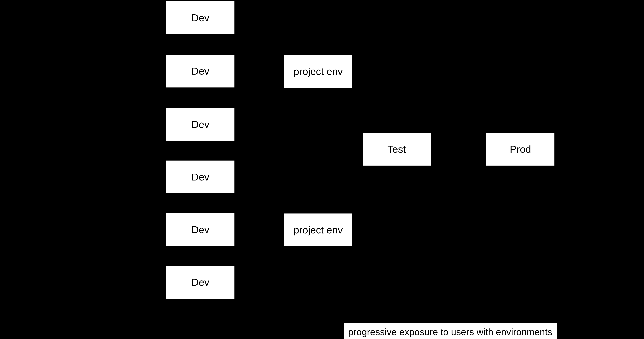 This screenshot has height=339, width=644. Describe the element at coordinates (200, 282) in the screenshot. I see `dev-box-6: Dev` at that location.